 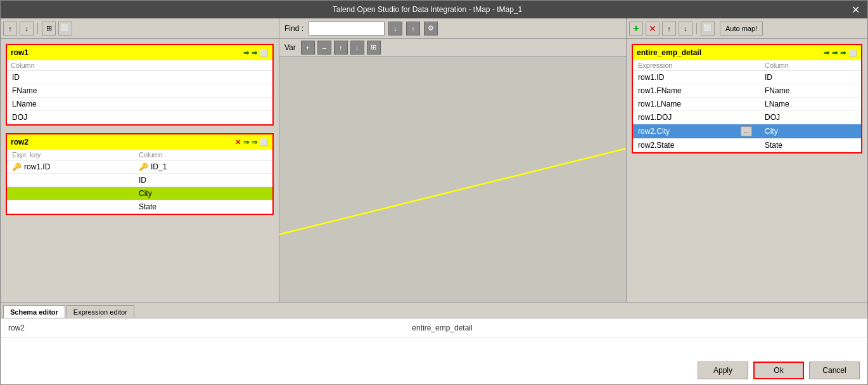 I want to click on col-cell: ID, so click(x=810, y=77).